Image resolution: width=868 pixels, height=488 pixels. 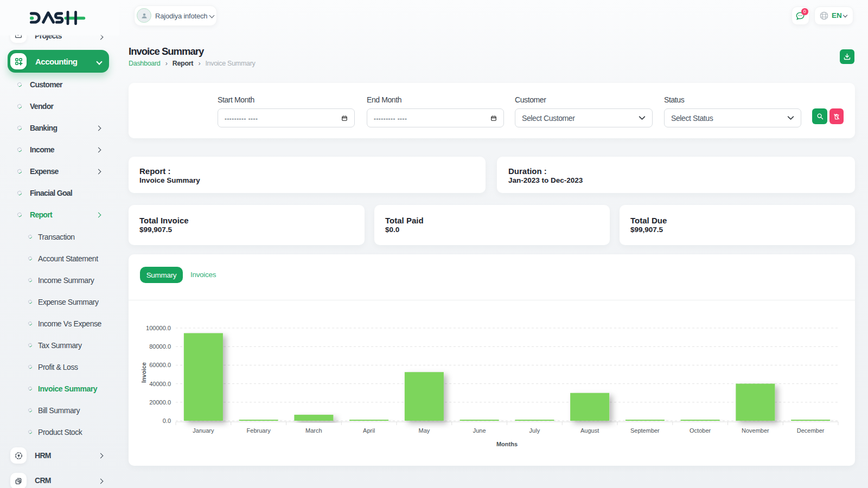 I want to click on svg-text: 0.0, so click(x=167, y=421).